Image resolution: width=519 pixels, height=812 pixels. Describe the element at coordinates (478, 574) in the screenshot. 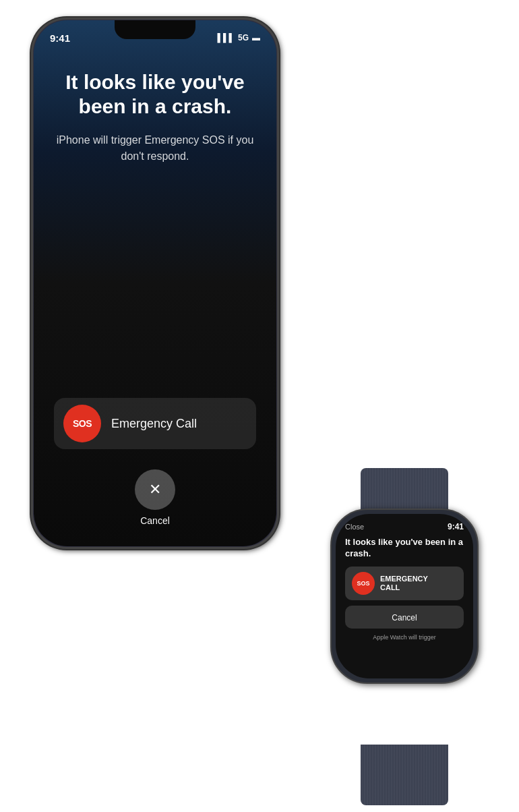

I see `watch-crown` at that location.